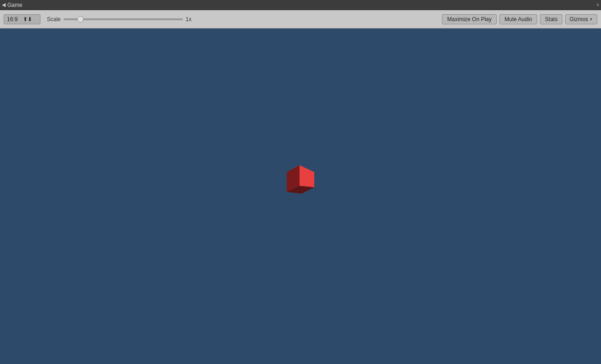 The image size is (601, 364). What do you see at coordinates (129, 19) in the screenshot?
I see `scale-slider-container: 1x` at bounding box center [129, 19].